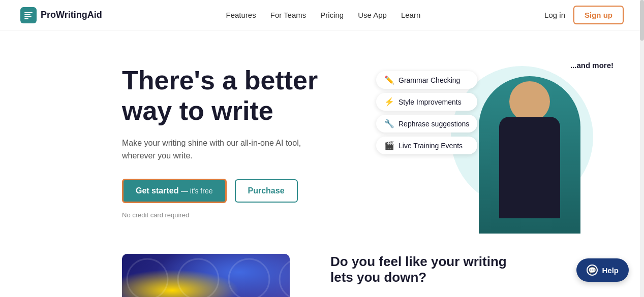 Image resolution: width=644 pixels, height=297 pixels. Describe the element at coordinates (322, 15) in the screenshot. I see `navigation: ProWritingAid Features For Teams Pricing…` at that location.